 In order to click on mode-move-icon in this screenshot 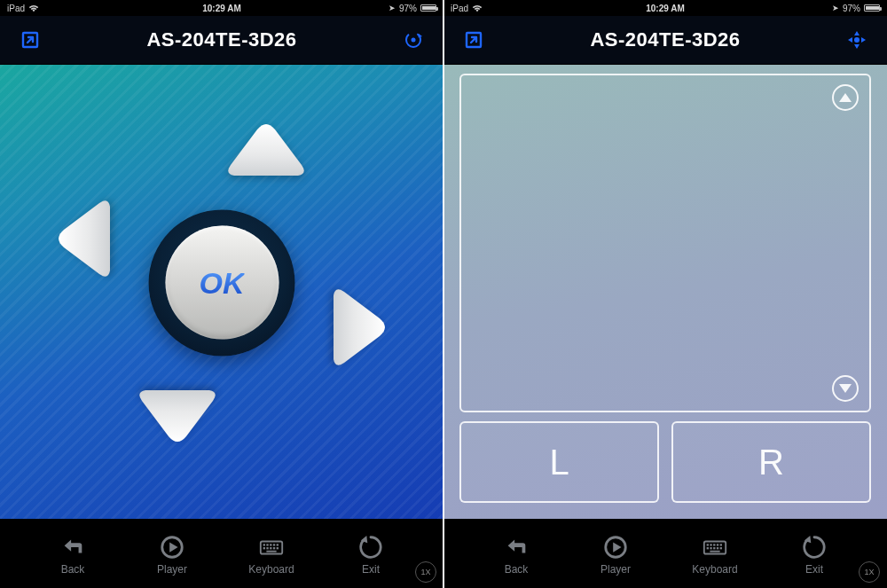, I will do `click(857, 40)`.